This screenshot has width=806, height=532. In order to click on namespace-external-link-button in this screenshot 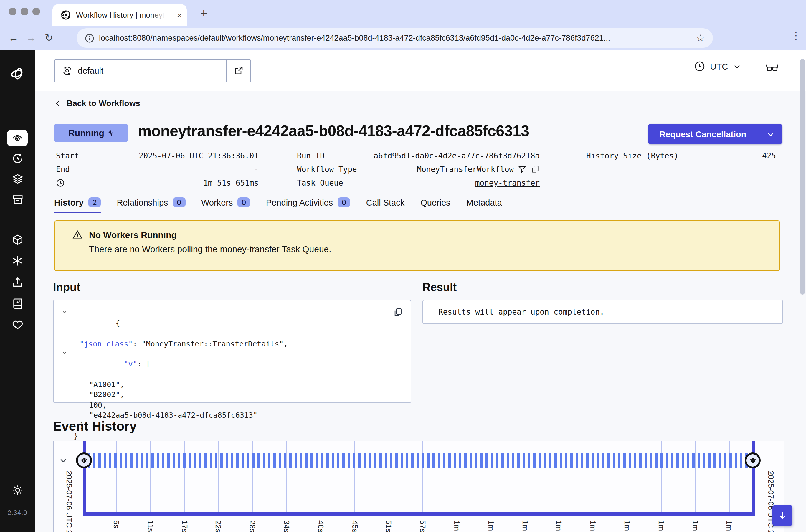, I will do `click(238, 71)`.